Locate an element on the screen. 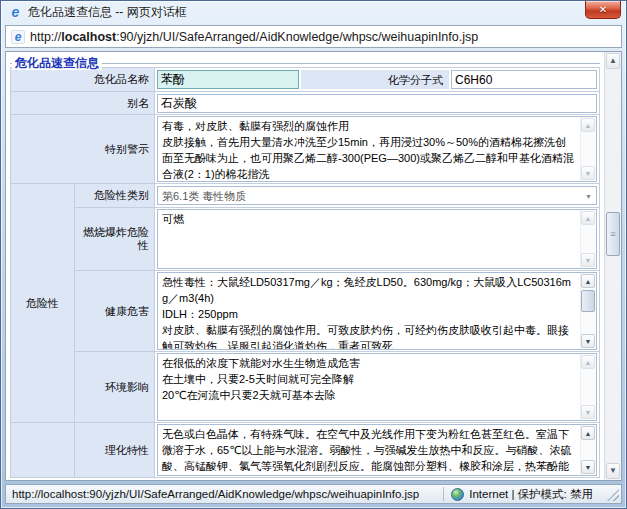 The width and height of the screenshot is (627, 509). environment-textarea: 在很低的浓度下就能对水生生物造成危害 在土壤中，只要2-5天时间就可完全降解 2… is located at coordinates (377, 387).